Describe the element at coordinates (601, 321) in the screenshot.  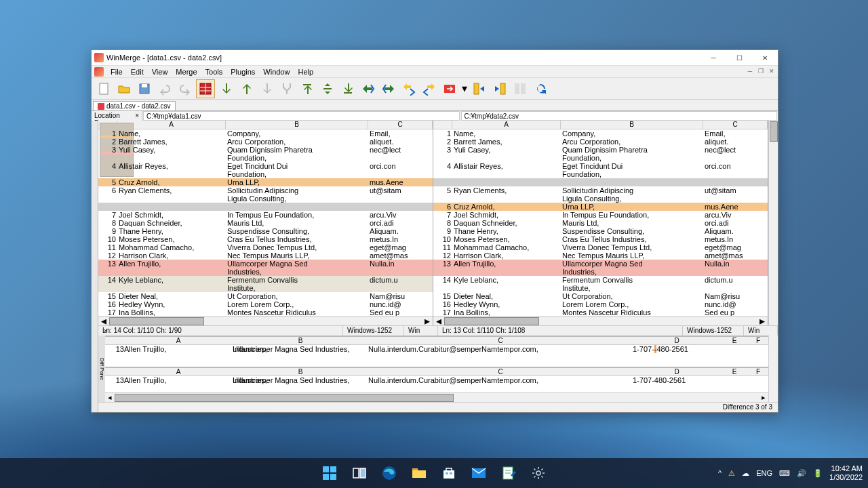
I see `right-hscroll: ◂▸` at that location.